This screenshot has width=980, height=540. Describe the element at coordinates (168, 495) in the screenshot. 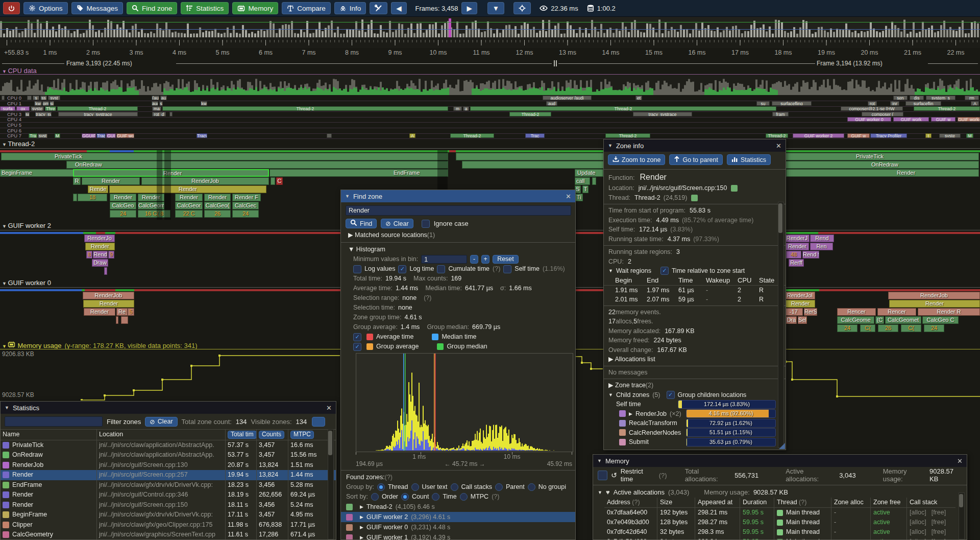

I see `statistics-row-render: Renderjni/../jni/src/guif/Control.cpp:34…` at that location.